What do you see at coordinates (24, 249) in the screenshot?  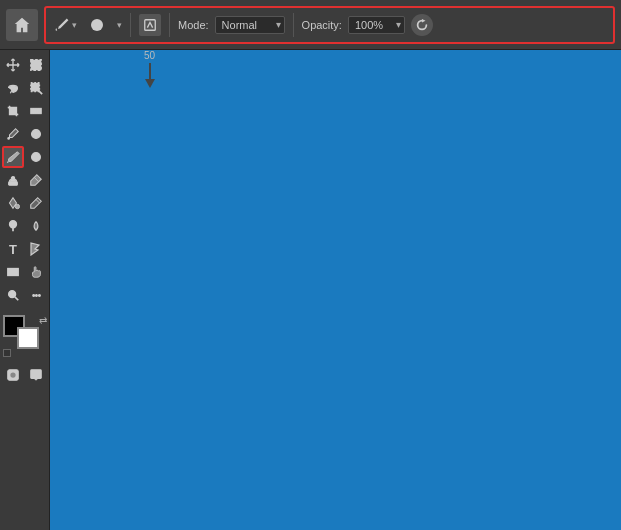 I see `tool-row-9: T` at bounding box center [24, 249].